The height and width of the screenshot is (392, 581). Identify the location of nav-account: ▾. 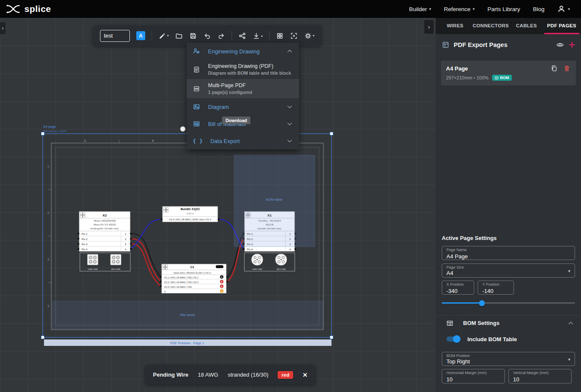
(563, 9).